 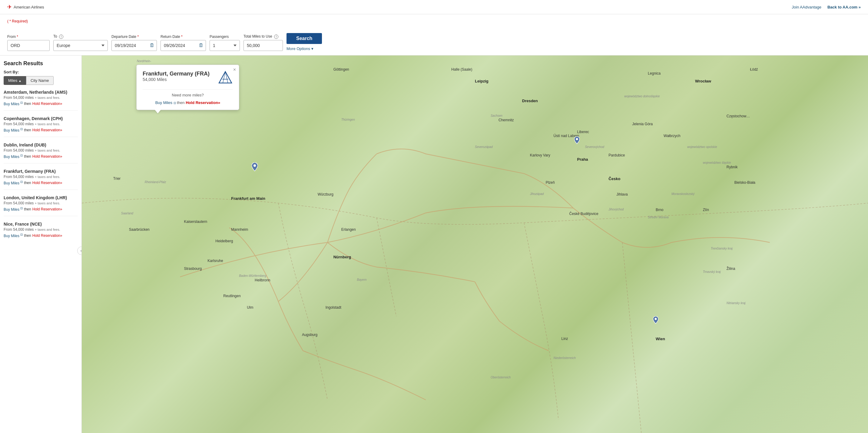 What do you see at coordinates (41, 244) in the screenshot?
I see `sidebar: Search Results Sort By: Miles ▲ City Nam…` at bounding box center [41, 244].